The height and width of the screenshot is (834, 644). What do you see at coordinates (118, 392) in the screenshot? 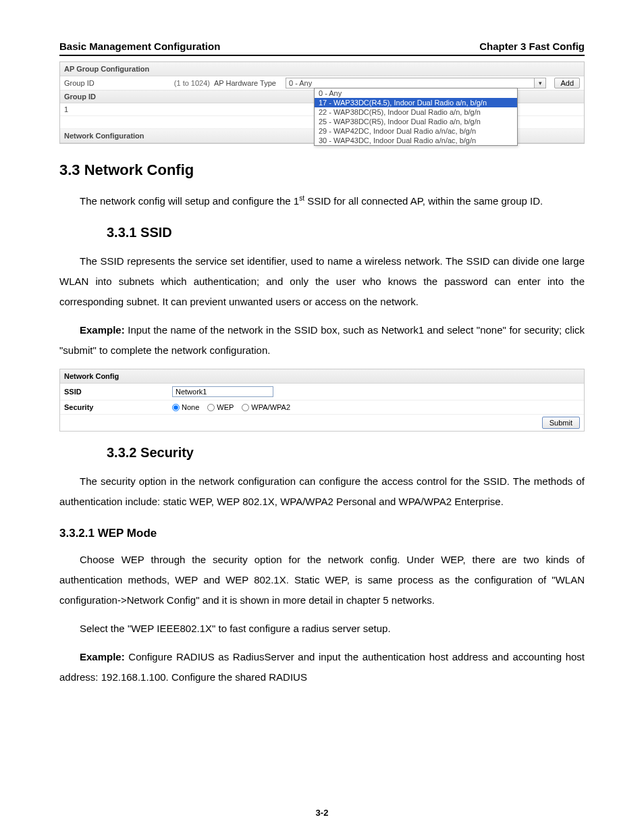
I see `ssid-label: SSID` at bounding box center [118, 392].